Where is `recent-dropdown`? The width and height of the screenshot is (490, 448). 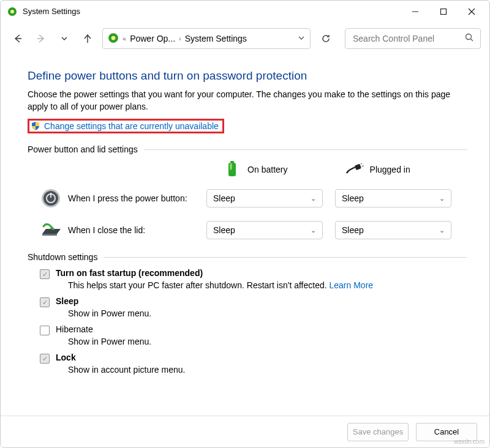
recent-dropdown is located at coordinates (64, 39).